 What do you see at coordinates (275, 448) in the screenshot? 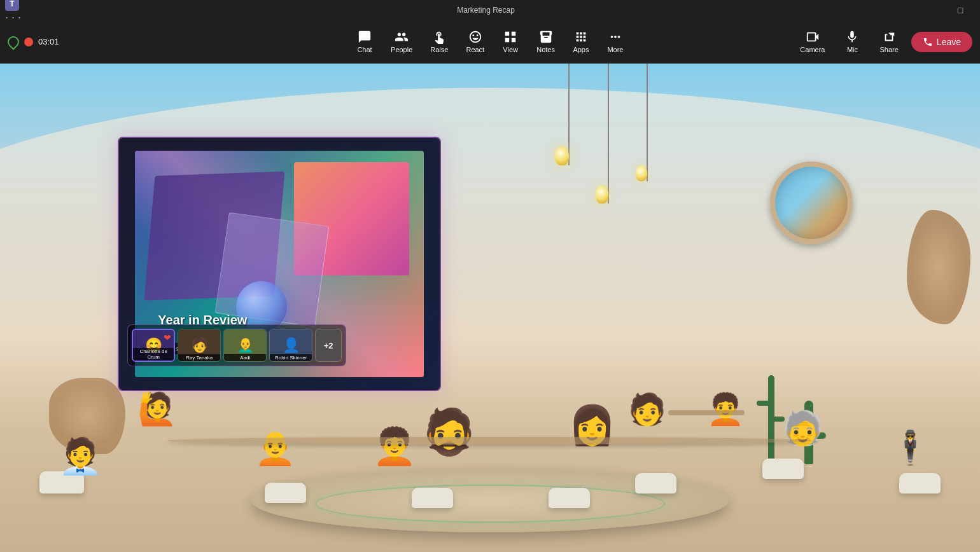
I see `avatar-center-left: 🧑‍🦲` at bounding box center [275, 448].